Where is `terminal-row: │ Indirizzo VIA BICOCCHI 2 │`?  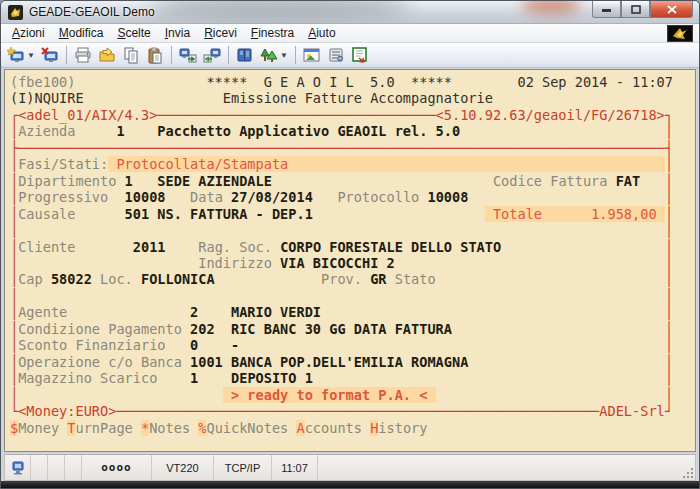 terminal-row: │ Indirizzo VIA BICOCCHI 2 │ is located at coordinates (352, 263).